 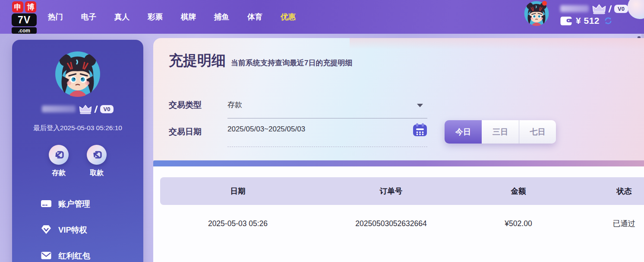 I want to click on logo-tld: .com, so click(x=24, y=30).